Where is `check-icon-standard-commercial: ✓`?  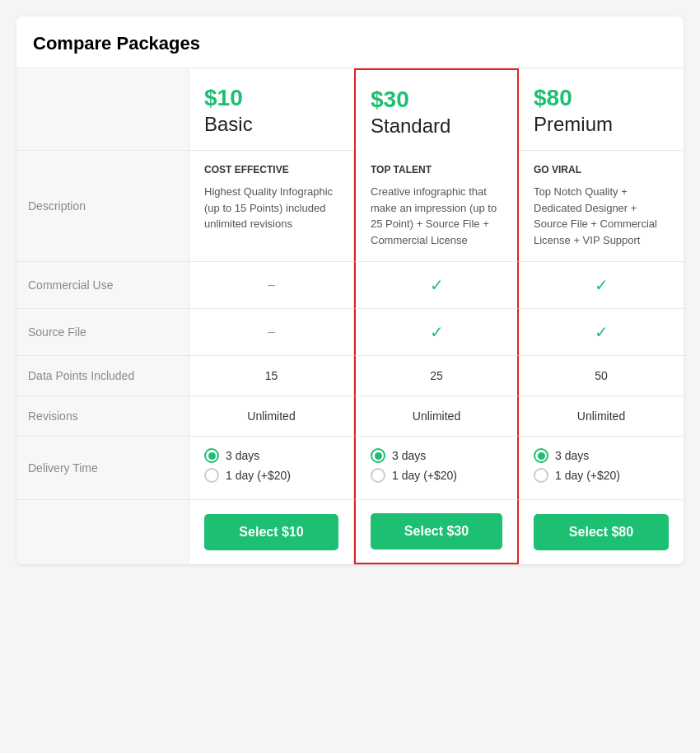
check-icon-standard-commercial: ✓ is located at coordinates (436, 285).